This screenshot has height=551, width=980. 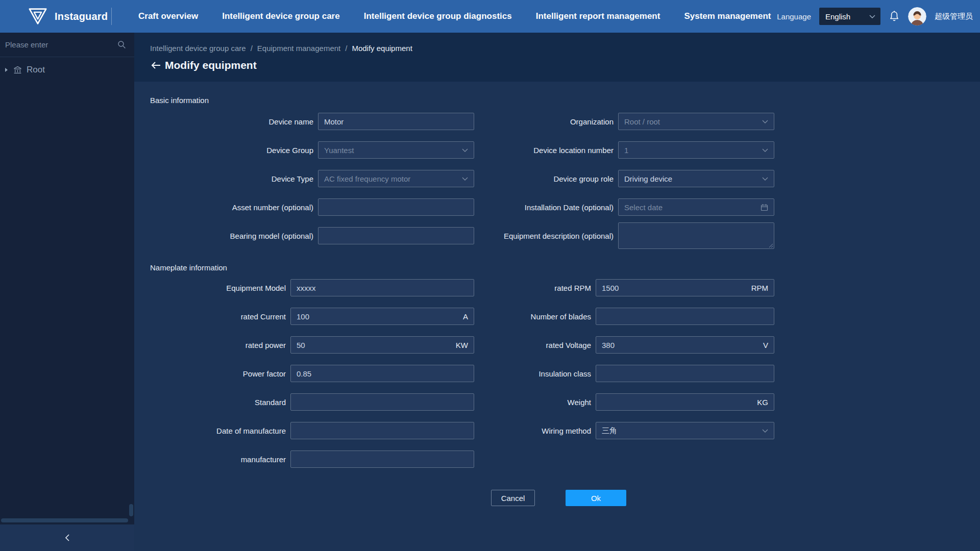 I want to click on unit-suffix: RPM, so click(x=760, y=288).